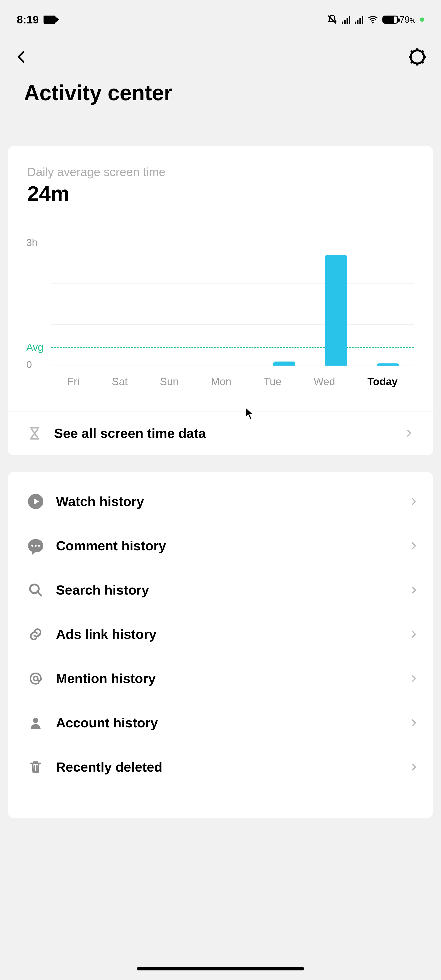 The height and width of the screenshot is (980, 441). I want to click on x-tick: Sat, so click(120, 382).